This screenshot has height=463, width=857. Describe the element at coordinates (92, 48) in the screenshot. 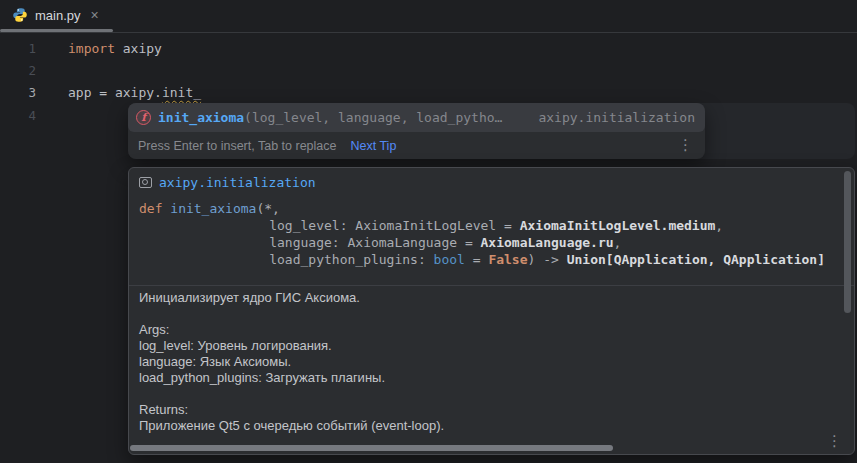

I see `import-keyword: import` at that location.